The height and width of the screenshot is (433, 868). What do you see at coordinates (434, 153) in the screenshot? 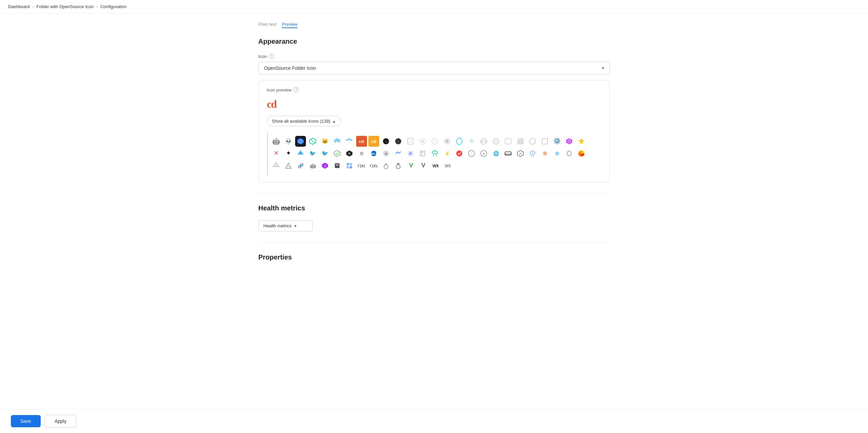
I see `icons-grid-container: 🤖 💀 🐱` at bounding box center [434, 153].